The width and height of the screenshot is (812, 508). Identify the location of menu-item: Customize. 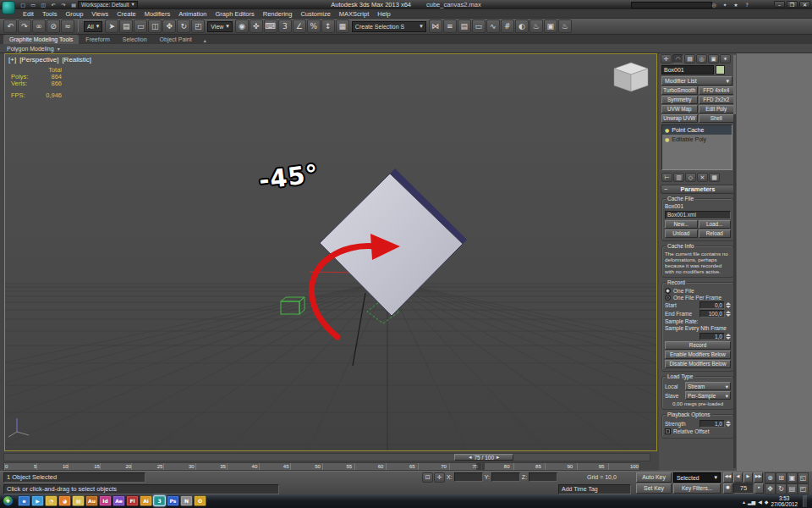
(315, 14).